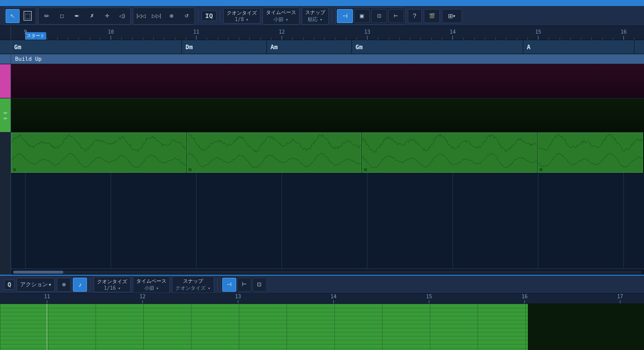  I want to click on pink-track-side, so click(5, 81).